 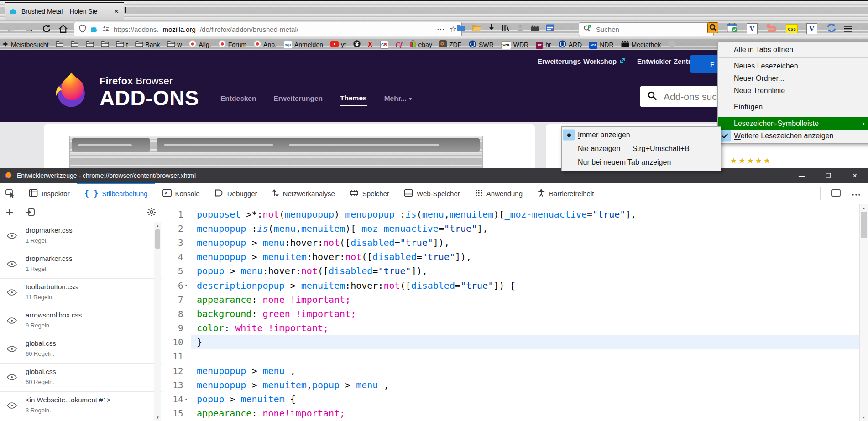 What do you see at coordinates (461, 29) in the screenshot?
I see `blue-folder-icon` at bounding box center [461, 29].